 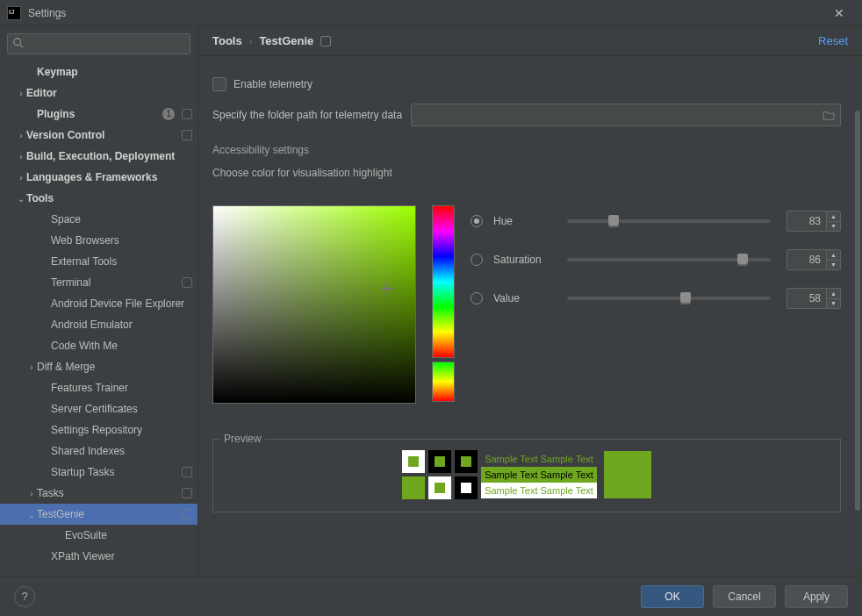 I want to click on value-slider, so click(x=669, y=298).